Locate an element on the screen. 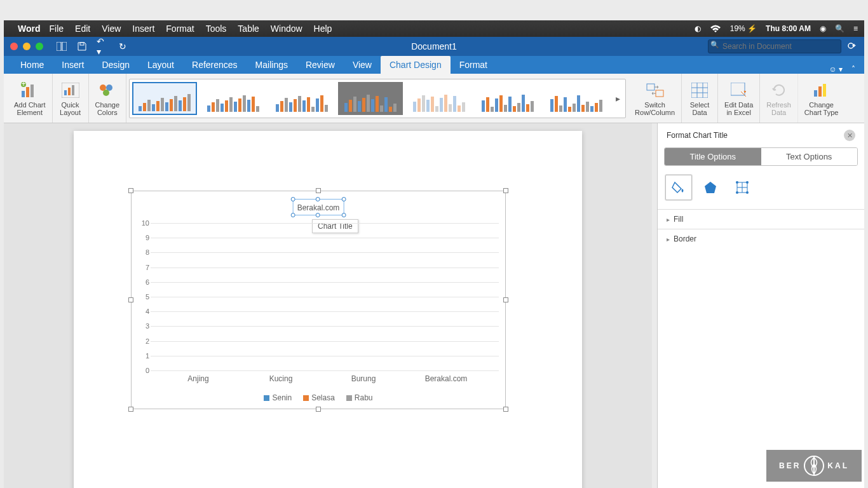  y-tick-label: 10 is located at coordinates (146, 223).